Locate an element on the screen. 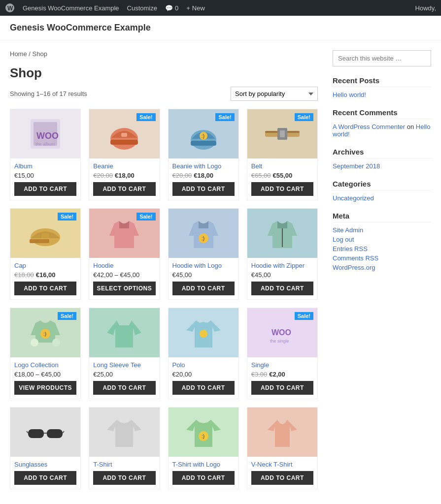 This screenshot has height=504, width=441. add_to_cart-button-12: Add to cart is located at coordinates (45, 478).